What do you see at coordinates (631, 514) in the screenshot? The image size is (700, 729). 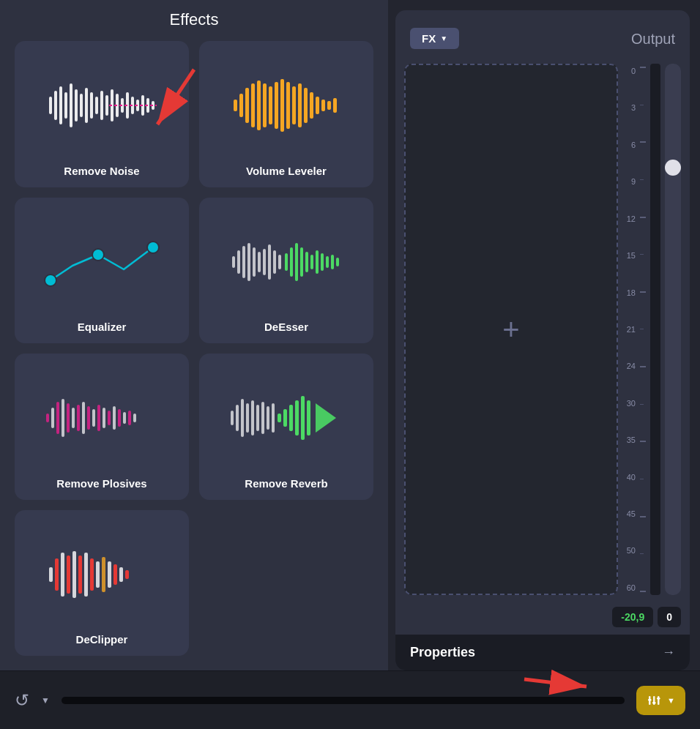 I see `meter-label-45: 45` at bounding box center [631, 514].